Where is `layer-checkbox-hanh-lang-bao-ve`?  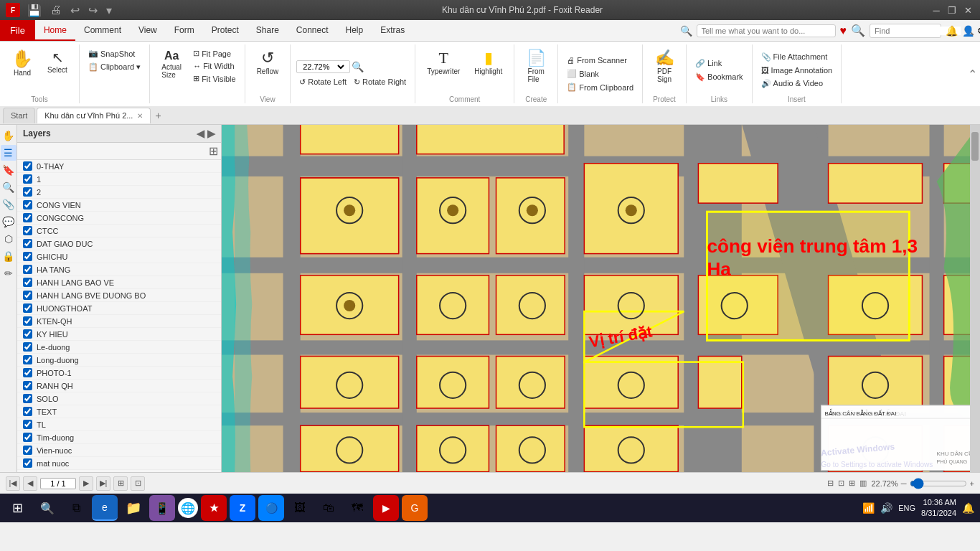
layer-checkbox-hanh-lang-bao-ve is located at coordinates (27, 283).